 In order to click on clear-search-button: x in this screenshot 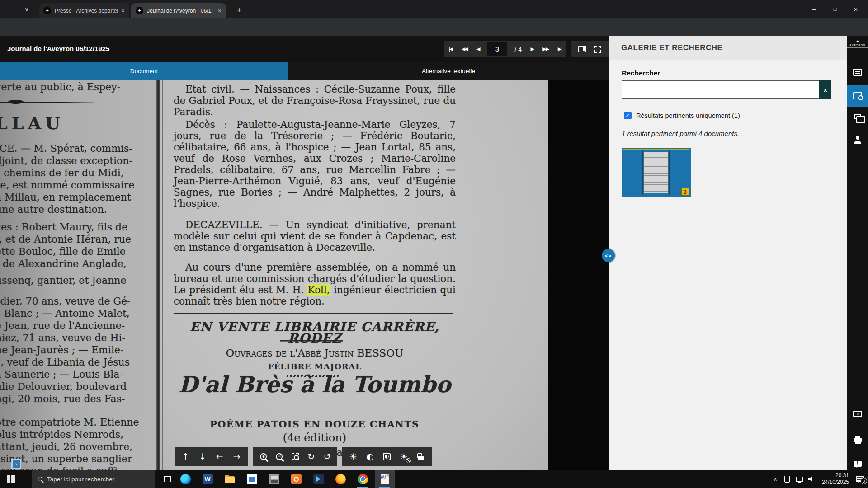, I will do `click(826, 89)`.